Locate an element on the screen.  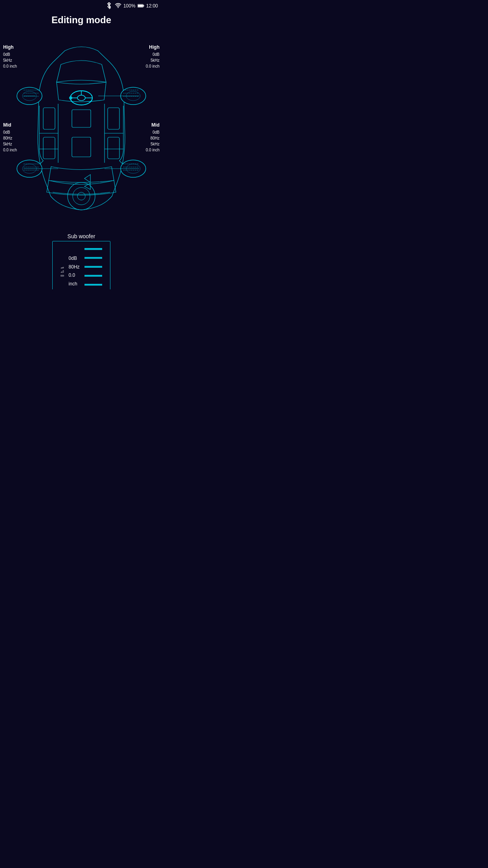
tl-dist: 0.0 inch is located at coordinates (10, 66).